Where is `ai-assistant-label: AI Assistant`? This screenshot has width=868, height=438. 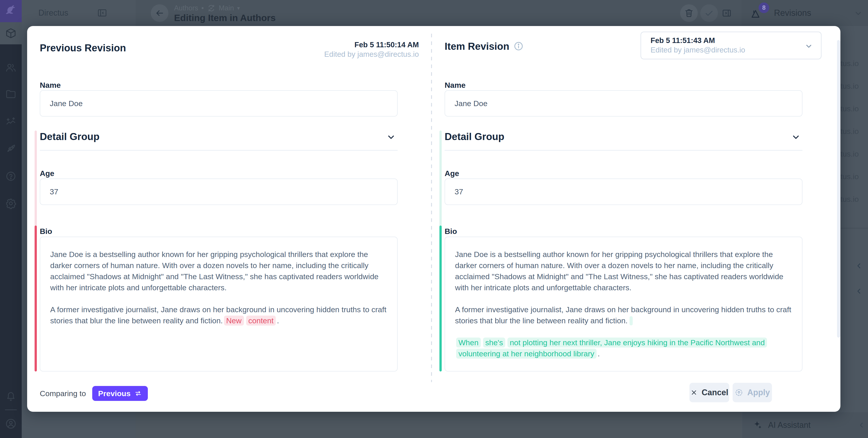 ai-assistant-label: AI Assistant is located at coordinates (789, 425).